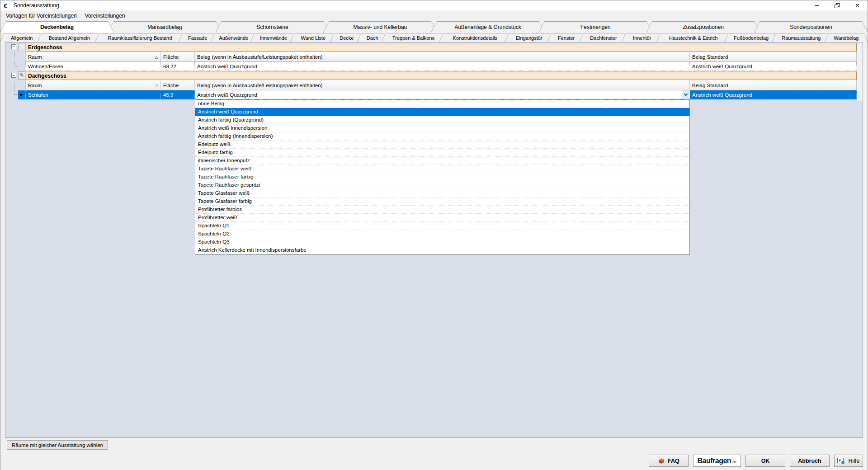 This screenshot has width=868, height=470. What do you see at coordinates (661, 461) in the screenshot?
I see `faq-roof-icon` at bounding box center [661, 461].